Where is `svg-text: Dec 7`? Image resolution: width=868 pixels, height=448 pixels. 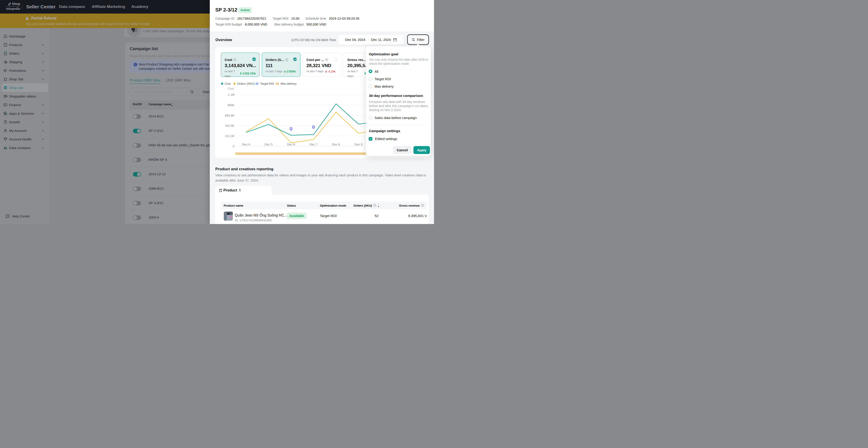 svg-text: Dec 7 is located at coordinates (313, 144).